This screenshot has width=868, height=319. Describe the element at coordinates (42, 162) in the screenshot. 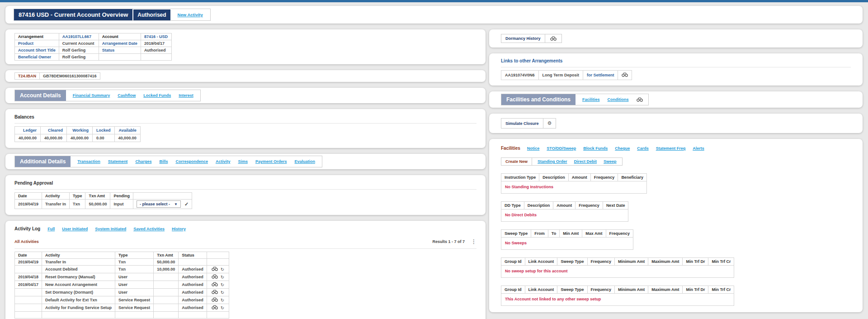

I see `additional-details-header: Additional Details` at that location.